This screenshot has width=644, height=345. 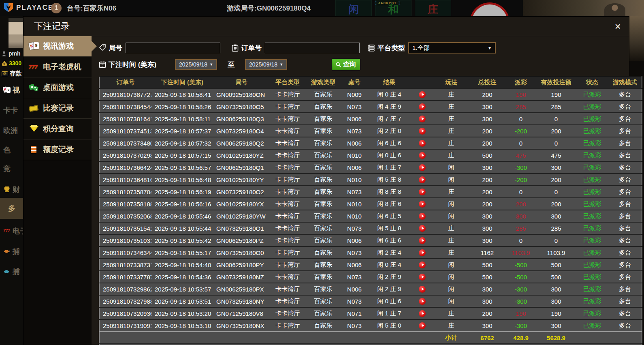 I want to click on search-button: 查询, so click(x=346, y=64).